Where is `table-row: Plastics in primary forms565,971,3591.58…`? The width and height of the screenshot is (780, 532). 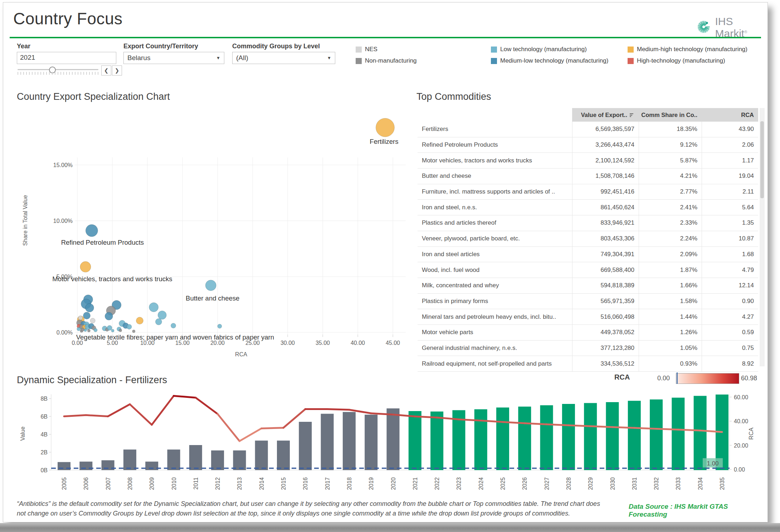 table-row: Plastics in primary forms565,971,3591.58… is located at coordinates (588, 302).